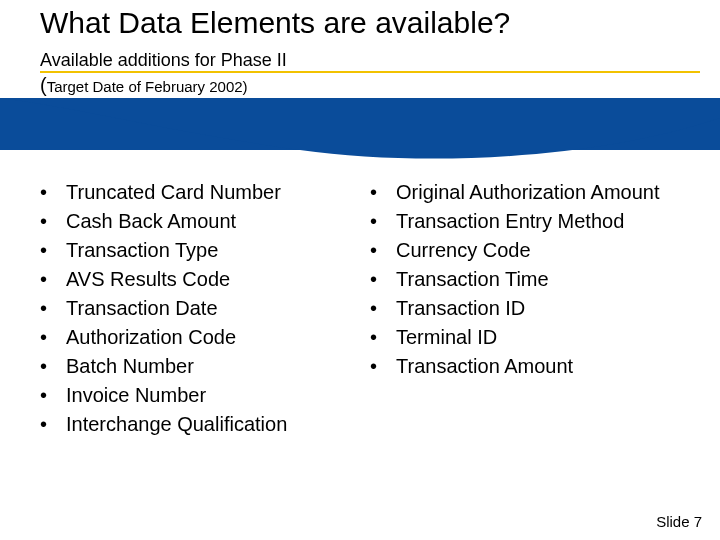  Describe the element at coordinates (200, 338) in the screenshot. I see `list-item: •Authorization Code` at that location.